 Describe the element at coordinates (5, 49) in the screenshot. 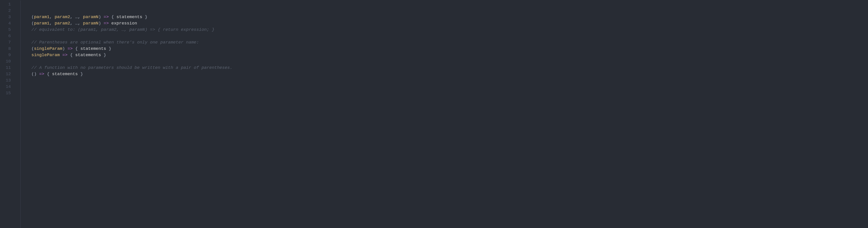

I see `line-number: 8` at that location.